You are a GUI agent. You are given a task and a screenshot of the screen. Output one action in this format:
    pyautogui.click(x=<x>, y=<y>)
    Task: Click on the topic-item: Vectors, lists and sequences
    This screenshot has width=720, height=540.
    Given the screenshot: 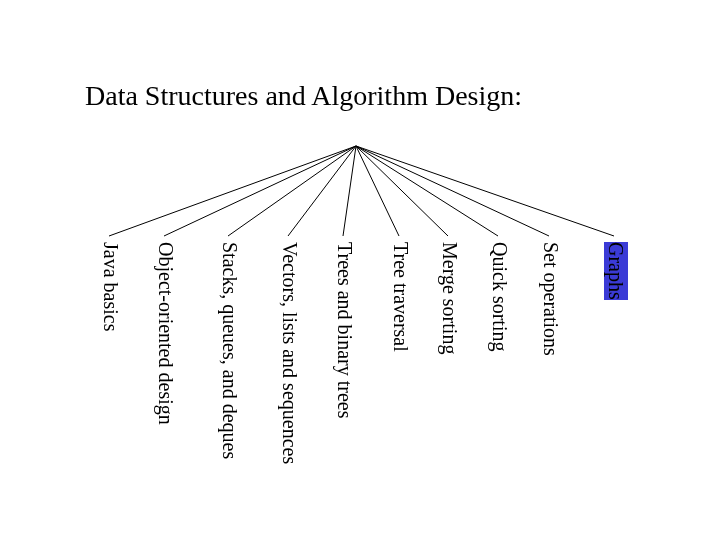 What is the action you would take?
    pyautogui.click(x=290, y=353)
    